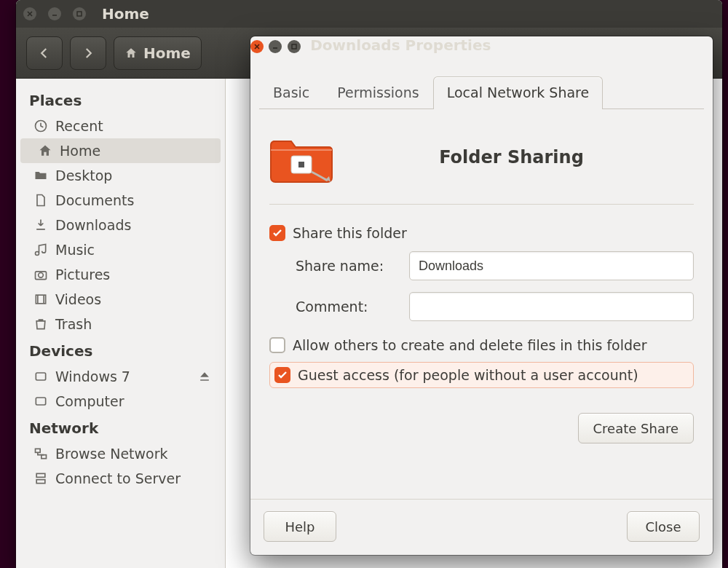 Image resolution: width=728 pixels, height=568 pixels. I want to click on sidebar-item-connect-server: Connect to Server, so click(121, 478).